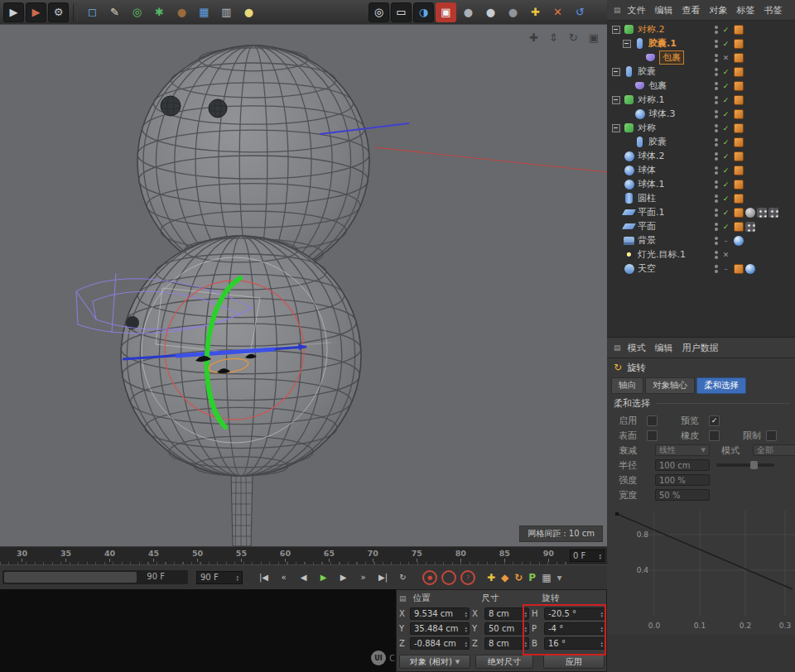 The width and height of the screenshot is (795, 672). Describe the element at coordinates (637, 348) in the screenshot. I see `am-menu-item: 模式` at that location.